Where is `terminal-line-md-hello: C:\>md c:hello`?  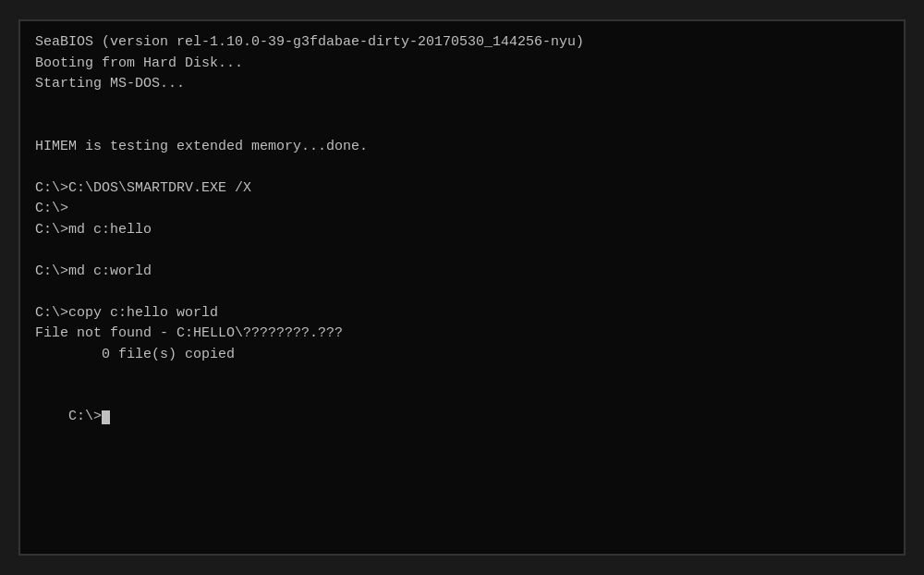
terminal-line-md-hello: C:\>md c:hello is located at coordinates (462, 231).